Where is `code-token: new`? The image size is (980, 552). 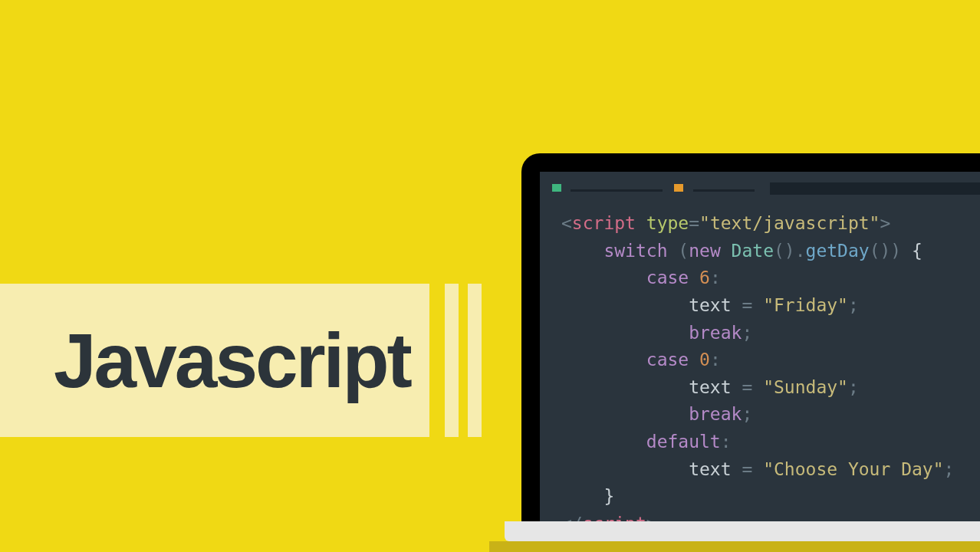 code-token: new is located at coordinates (705, 251).